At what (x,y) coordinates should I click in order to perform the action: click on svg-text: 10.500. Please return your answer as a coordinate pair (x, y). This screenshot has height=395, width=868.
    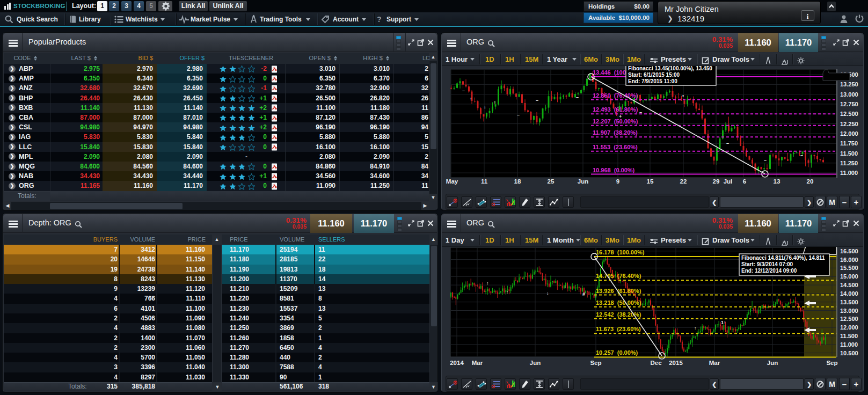
    Looking at the image, I should click on (849, 353).